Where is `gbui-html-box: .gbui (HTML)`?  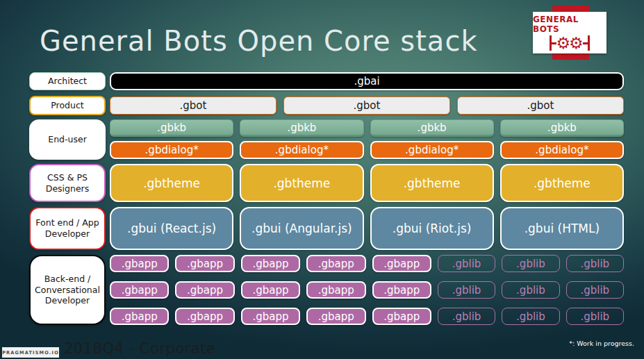
gbui-html-box: .gbui (HTML) is located at coordinates (562, 228).